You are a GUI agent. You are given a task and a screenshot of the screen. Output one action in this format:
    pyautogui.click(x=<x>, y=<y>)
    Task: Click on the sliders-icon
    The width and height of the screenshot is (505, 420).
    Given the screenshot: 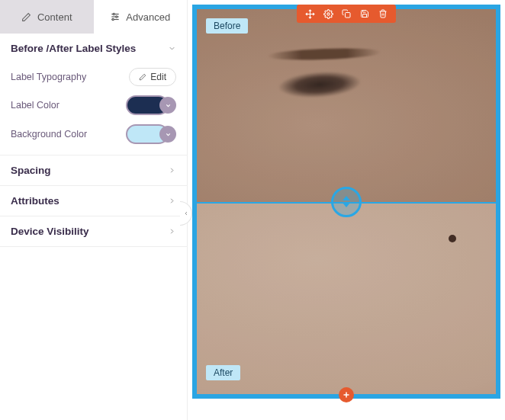 What is the action you would take?
    pyautogui.click(x=115, y=17)
    